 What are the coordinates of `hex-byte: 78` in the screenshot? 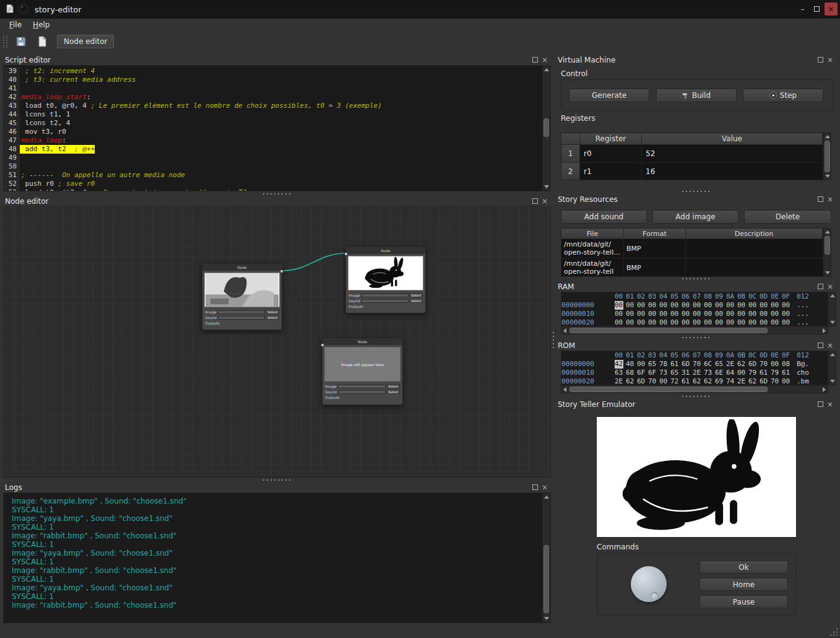 It's located at (665, 364).